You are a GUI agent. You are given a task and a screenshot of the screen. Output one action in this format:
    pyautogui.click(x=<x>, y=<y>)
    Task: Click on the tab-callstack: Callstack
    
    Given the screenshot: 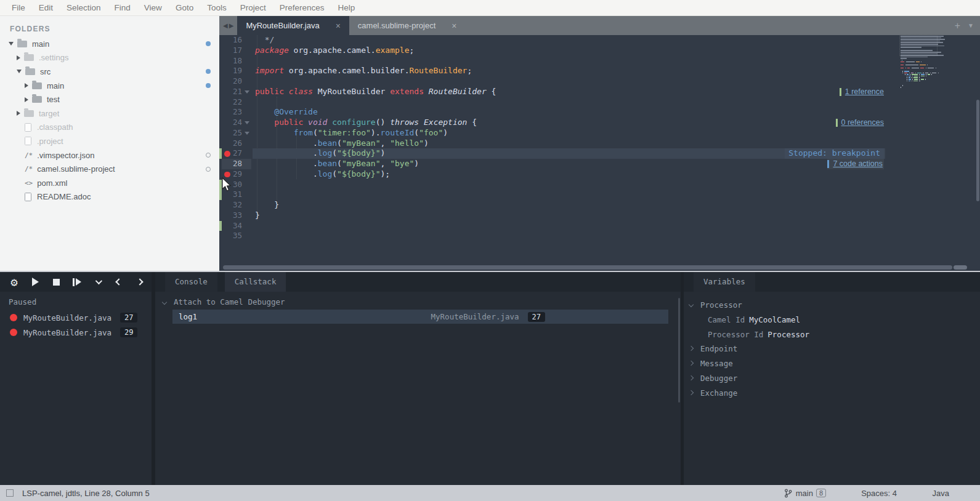 What is the action you would take?
    pyautogui.click(x=256, y=282)
    